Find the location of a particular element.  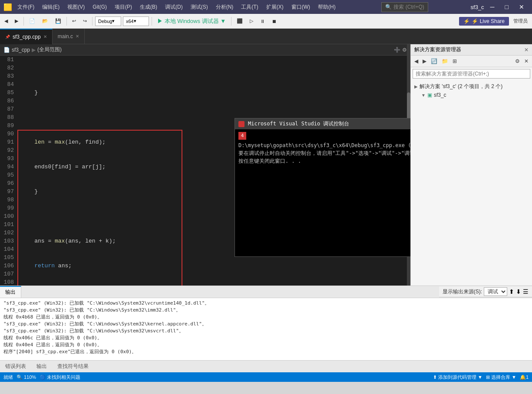

debug-console-content: 4 D:\mysetup\gopath\src\dsy\sf3_c\x64\De… is located at coordinates (323, 193).